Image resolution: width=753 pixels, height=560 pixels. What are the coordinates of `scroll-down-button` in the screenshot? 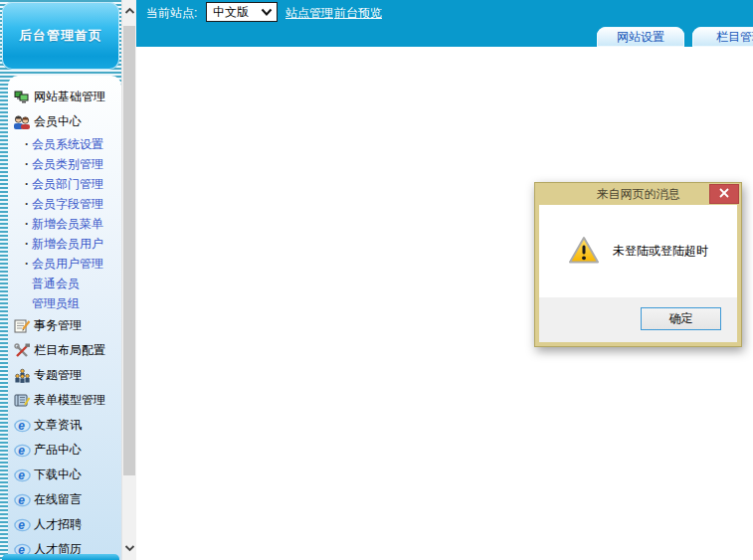 It's located at (129, 548).